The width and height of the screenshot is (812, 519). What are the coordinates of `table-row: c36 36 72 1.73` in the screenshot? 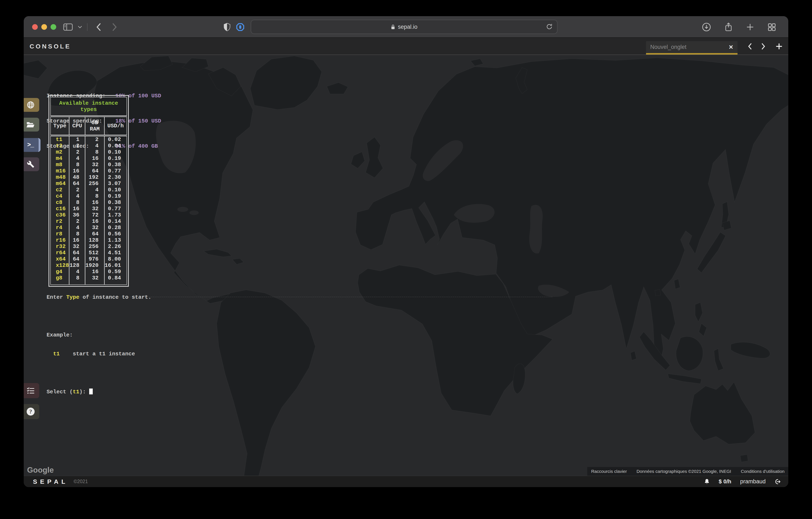 It's located at (89, 215).